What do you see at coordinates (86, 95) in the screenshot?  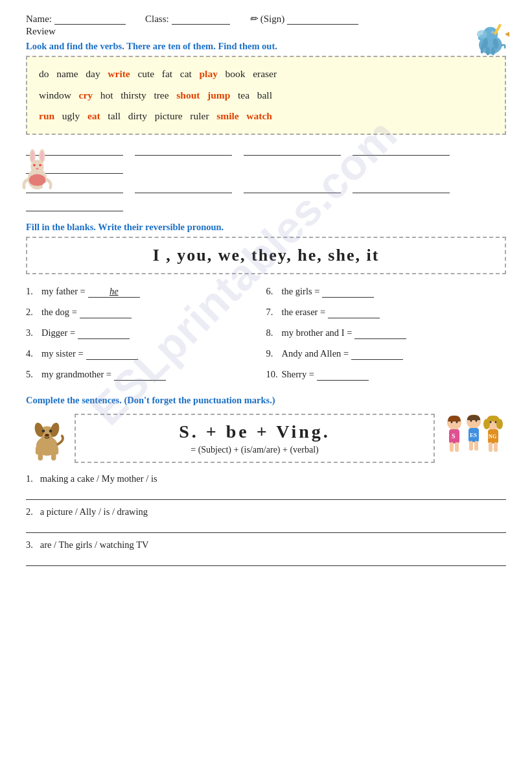 I see `verb-cry: cry` at bounding box center [86, 95].